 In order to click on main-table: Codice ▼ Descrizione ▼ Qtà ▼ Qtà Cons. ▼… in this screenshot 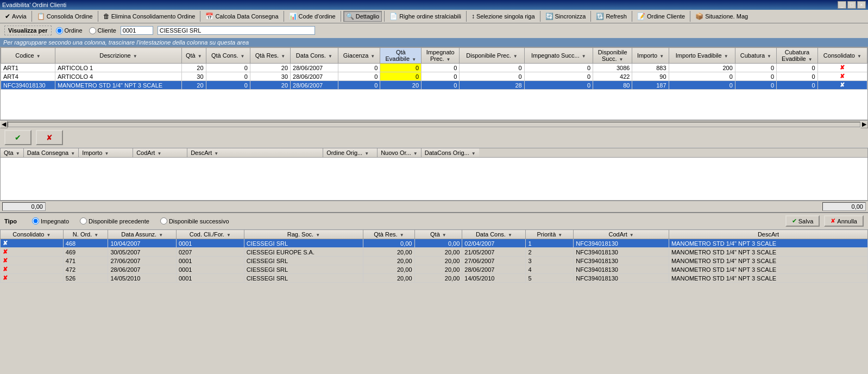, I will do `click(434, 68)`.